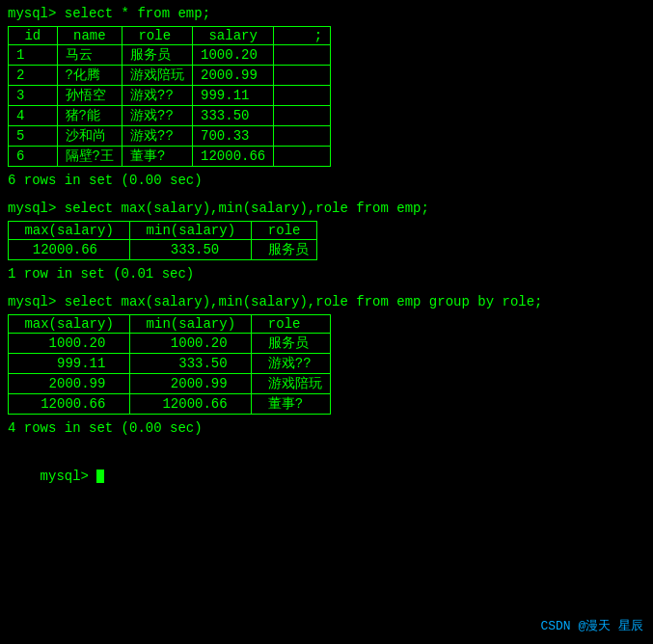 This screenshot has width=653, height=644. Describe the element at coordinates (170, 75) in the screenshot. I see `table-row: 2 ?化腾 游戏陪玩 2000.99` at that location.